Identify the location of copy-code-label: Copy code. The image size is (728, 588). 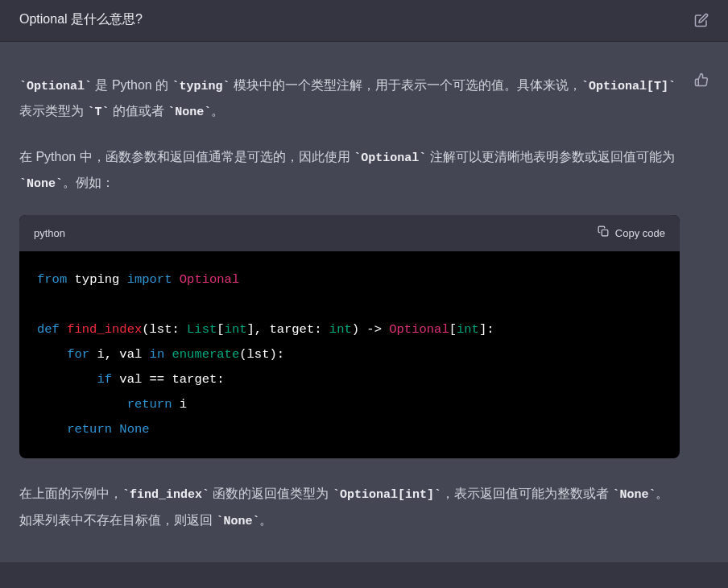
(640, 234).